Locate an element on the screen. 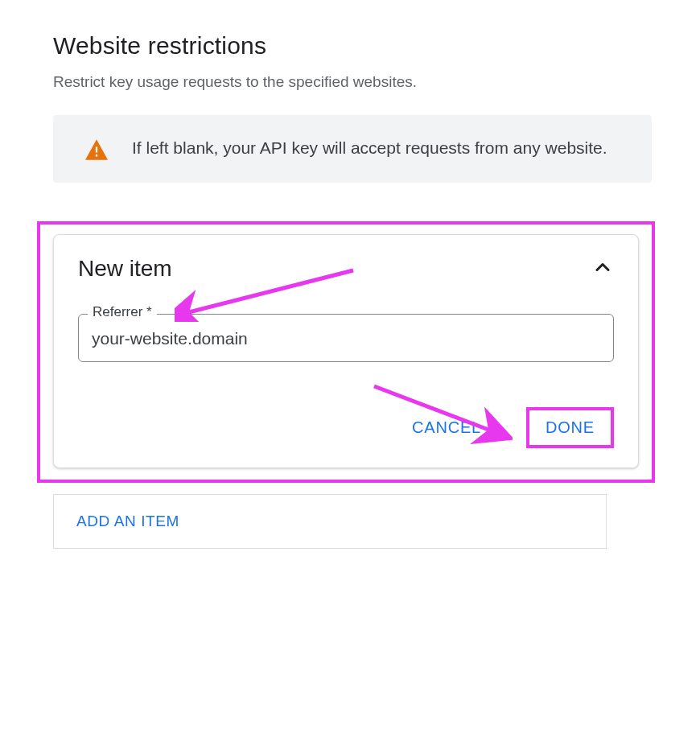 The image size is (700, 729). referrer-field-wrap: Referrer * is located at coordinates (346, 338).